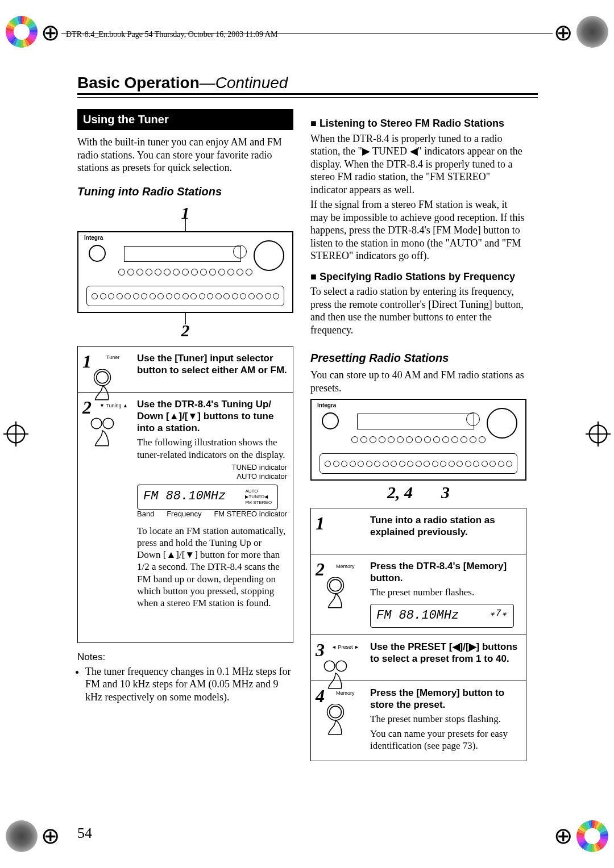  I want to click on callout-2-line-icon: │, so click(185, 317).